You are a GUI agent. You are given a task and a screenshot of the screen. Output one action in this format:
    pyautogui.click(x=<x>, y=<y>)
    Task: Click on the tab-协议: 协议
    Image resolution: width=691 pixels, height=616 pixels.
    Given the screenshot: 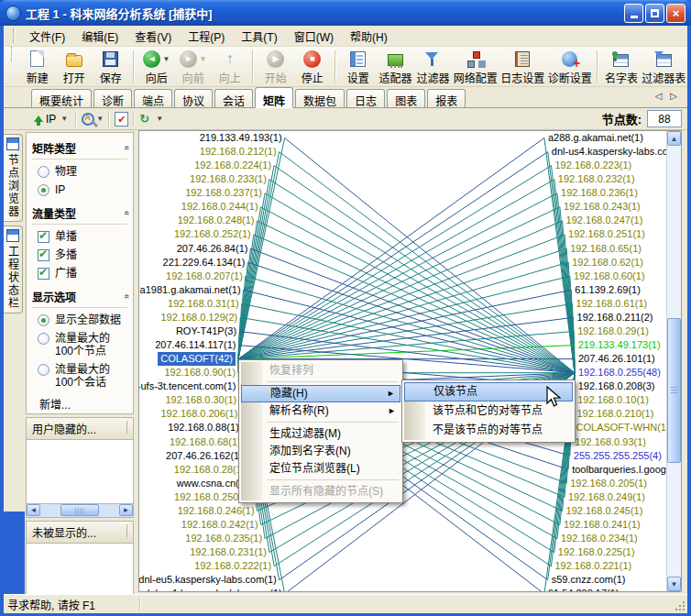 What is the action you would take?
    pyautogui.click(x=193, y=98)
    